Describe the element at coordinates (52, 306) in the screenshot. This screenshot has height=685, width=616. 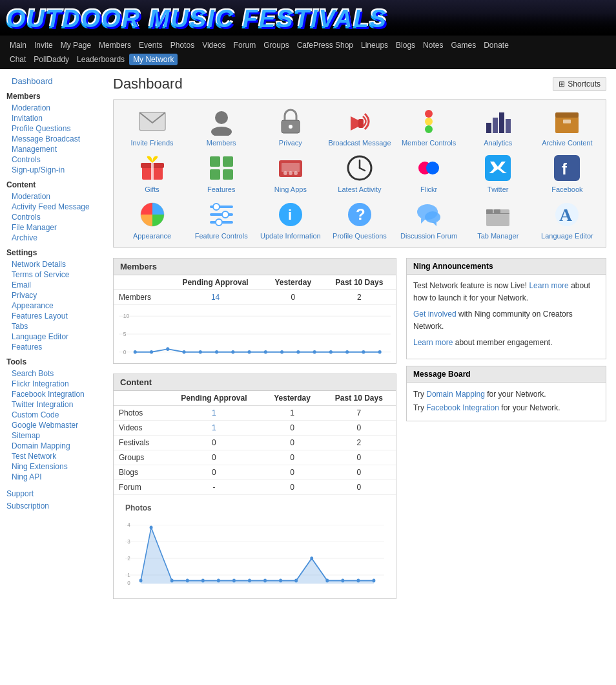
I see `sidebar-appearance: Appearance` at that location.